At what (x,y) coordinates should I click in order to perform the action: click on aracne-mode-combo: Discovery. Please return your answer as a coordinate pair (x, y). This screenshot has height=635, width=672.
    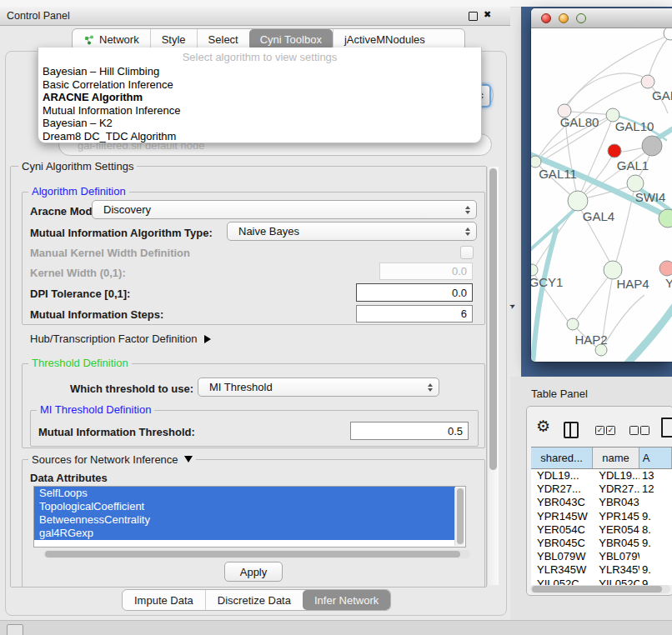
    Looking at the image, I should click on (284, 210).